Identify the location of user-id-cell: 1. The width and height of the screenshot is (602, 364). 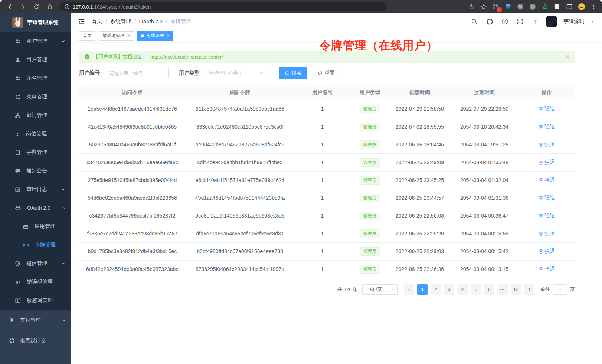
(322, 180).